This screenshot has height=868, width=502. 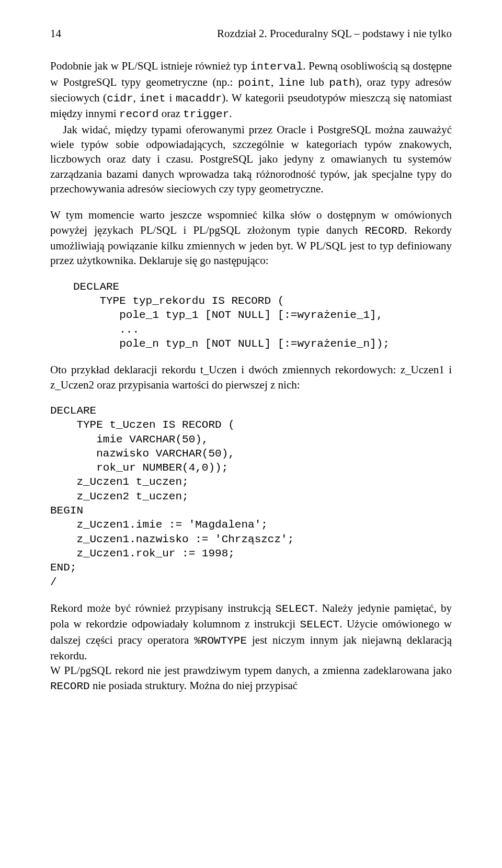 I want to click on text: Uczen2 oraz przypisania wartości do pier…, so click(x=180, y=385).